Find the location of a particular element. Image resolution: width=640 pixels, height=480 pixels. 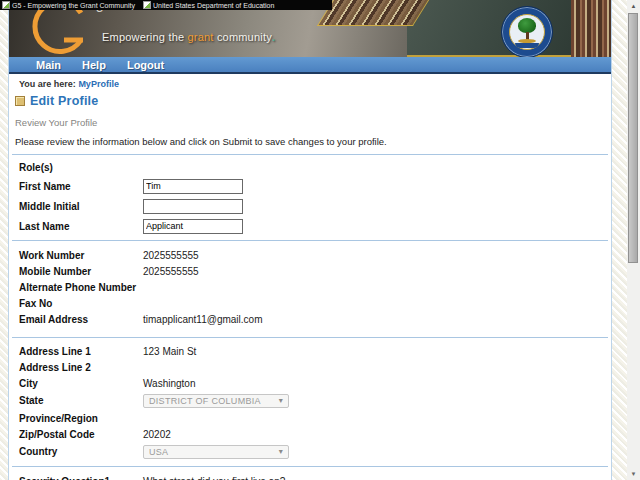

breadcrumb-prefix: You are here: is located at coordinates (48, 84).